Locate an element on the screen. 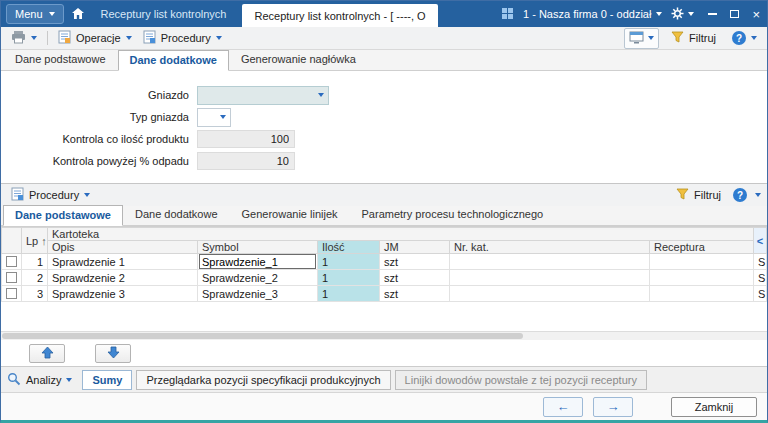 This screenshot has width=768, height=423. proc-tab-dane-podstawowe: Dane podstawowe is located at coordinates (63, 216).